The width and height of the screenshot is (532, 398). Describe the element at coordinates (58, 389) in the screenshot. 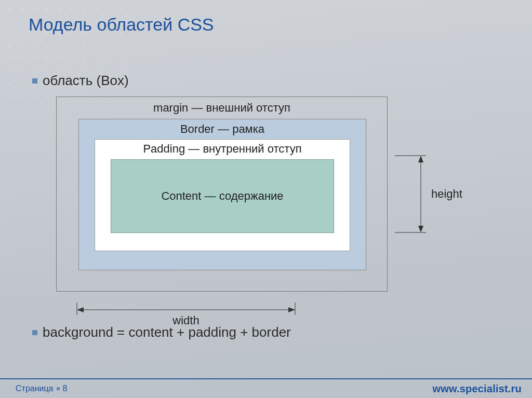

I see `footer-separator-icon` at that location.